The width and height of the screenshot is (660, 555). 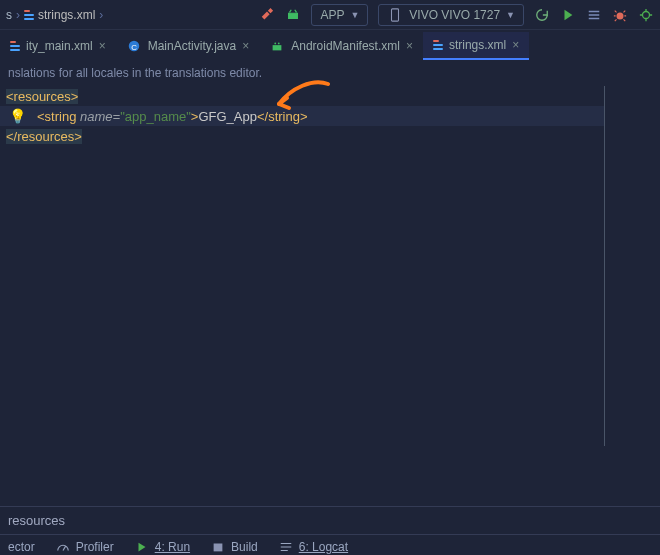 I want to click on run-config-selector: APP ▼, so click(x=340, y=15).